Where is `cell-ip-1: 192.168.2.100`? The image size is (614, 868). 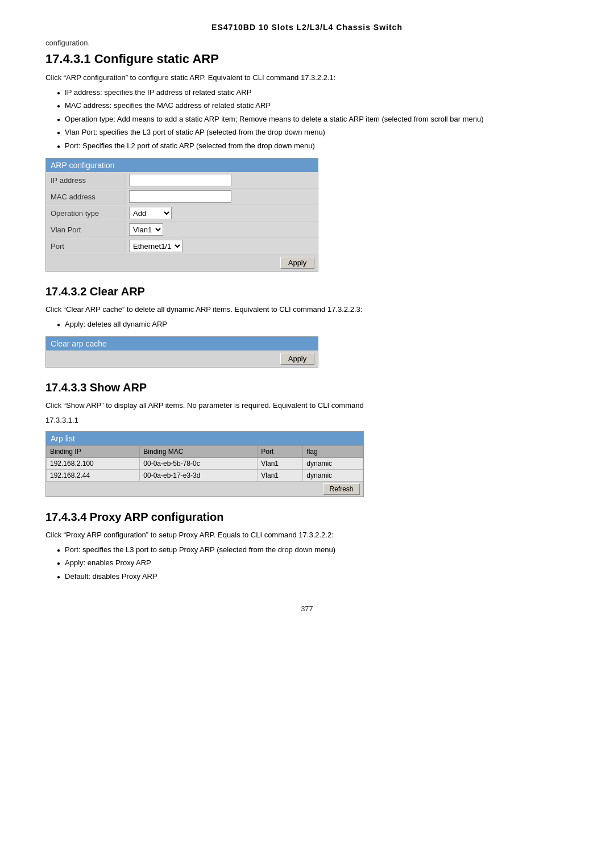
cell-ip-1: 192.168.2.100 is located at coordinates (93, 464).